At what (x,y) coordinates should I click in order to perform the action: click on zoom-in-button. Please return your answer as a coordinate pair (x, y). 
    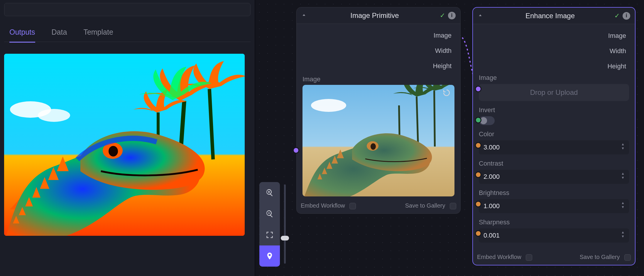
    Looking at the image, I should click on (270, 193).